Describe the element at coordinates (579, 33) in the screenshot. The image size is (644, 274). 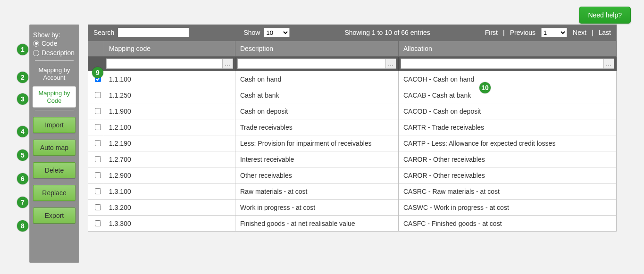
I see `pager-next: Next` at that location.